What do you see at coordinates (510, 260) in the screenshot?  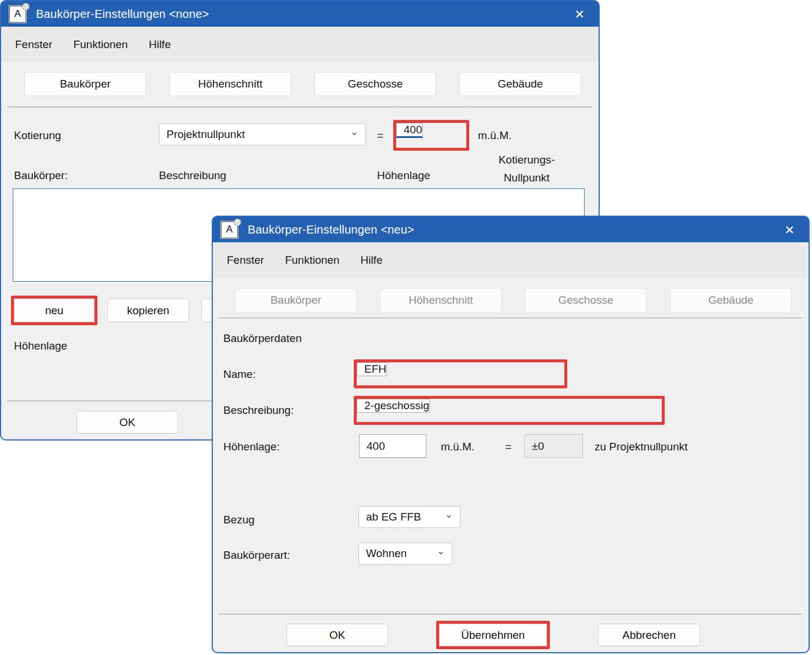 I see `front-menubar: Fenster Funktionen Hilfe` at bounding box center [510, 260].